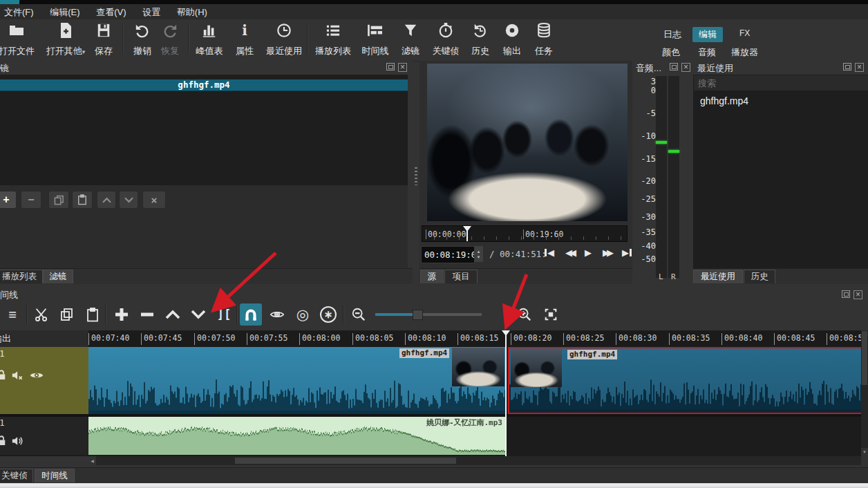  Describe the element at coordinates (59, 200) in the screenshot. I see `copy-filters-button` at that location.